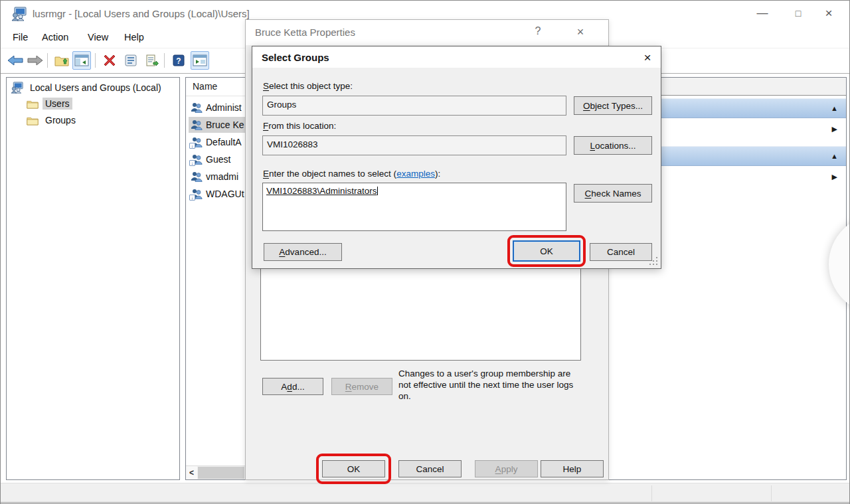  I want to click on object-names-label: Enter the object names to select (exampl…, so click(352, 174).